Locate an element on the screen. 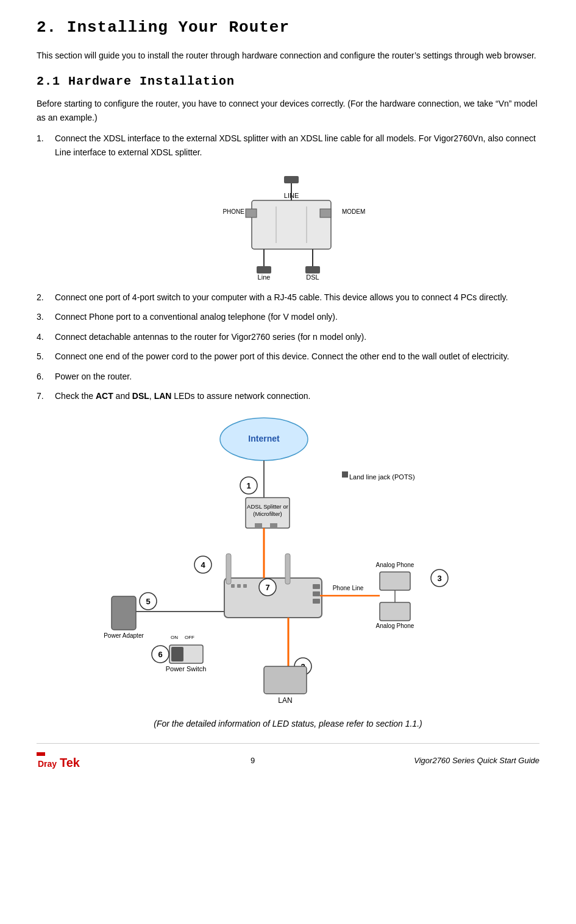 The image size is (576, 924). intro-paragraph: This section will guide you to install t… is located at coordinates (288, 55).